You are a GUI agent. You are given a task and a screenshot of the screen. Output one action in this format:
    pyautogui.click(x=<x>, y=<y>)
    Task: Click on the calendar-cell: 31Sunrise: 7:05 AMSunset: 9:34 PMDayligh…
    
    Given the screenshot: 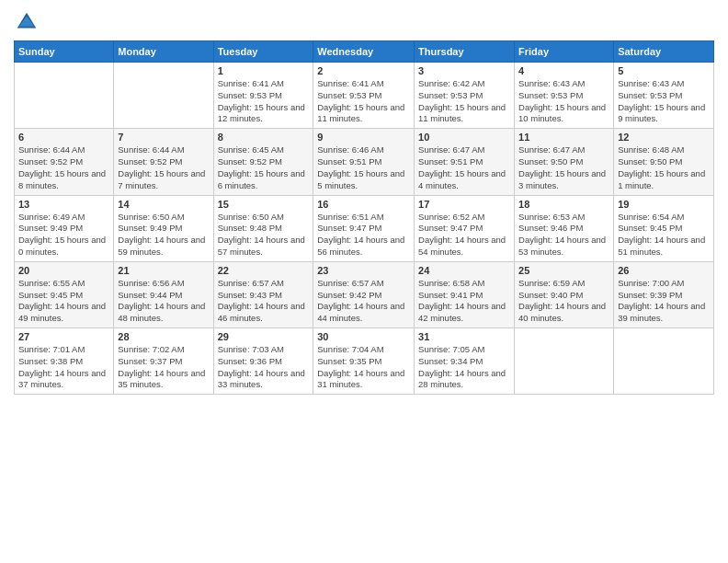 What is the action you would take?
    pyautogui.click(x=465, y=362)
    